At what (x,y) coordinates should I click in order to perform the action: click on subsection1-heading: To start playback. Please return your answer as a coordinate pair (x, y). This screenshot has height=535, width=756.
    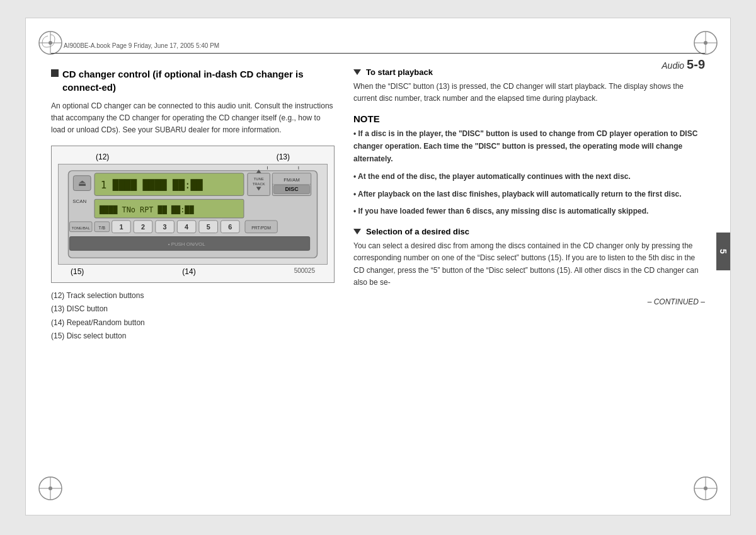
    Looking at the image, I should click on (529, 72).